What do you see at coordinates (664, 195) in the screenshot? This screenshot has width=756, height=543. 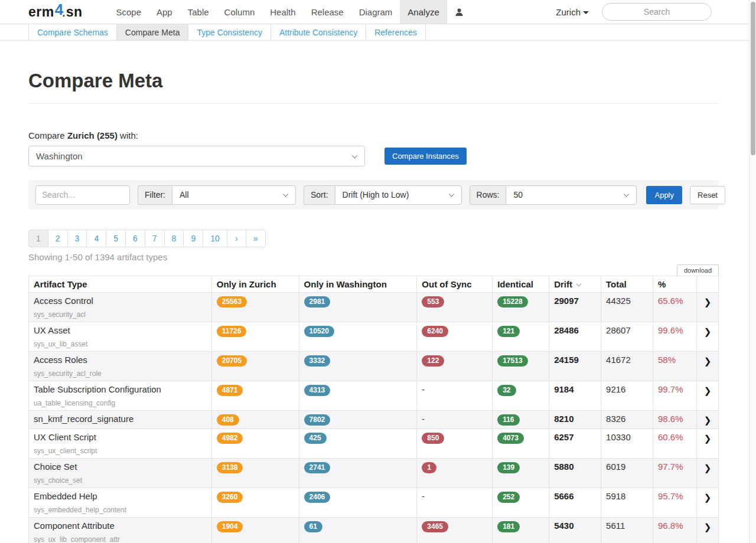 I see `apply-button: Apply` at bounding box center [664, 195].